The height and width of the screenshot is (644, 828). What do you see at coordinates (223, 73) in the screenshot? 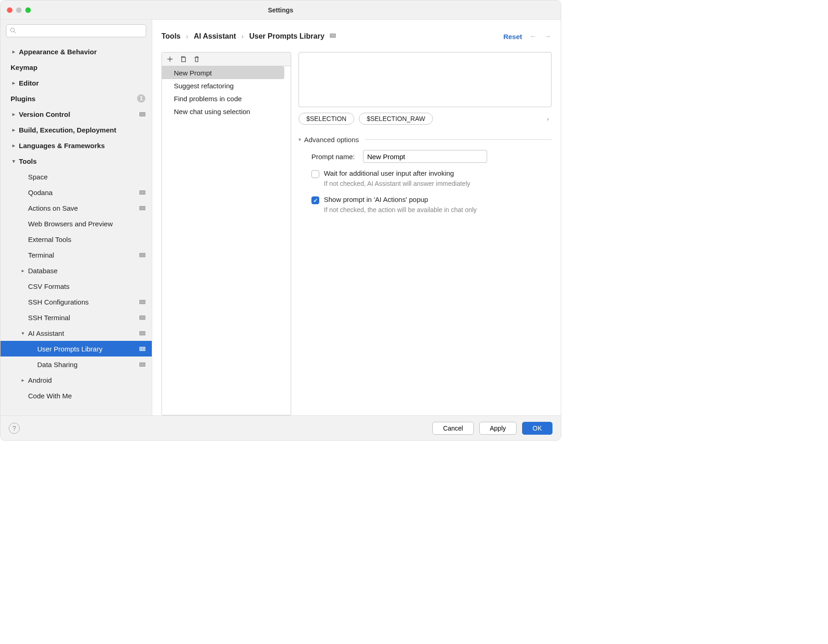
I see `prompt-item: New Prompt` at bounding box center [223, 73].